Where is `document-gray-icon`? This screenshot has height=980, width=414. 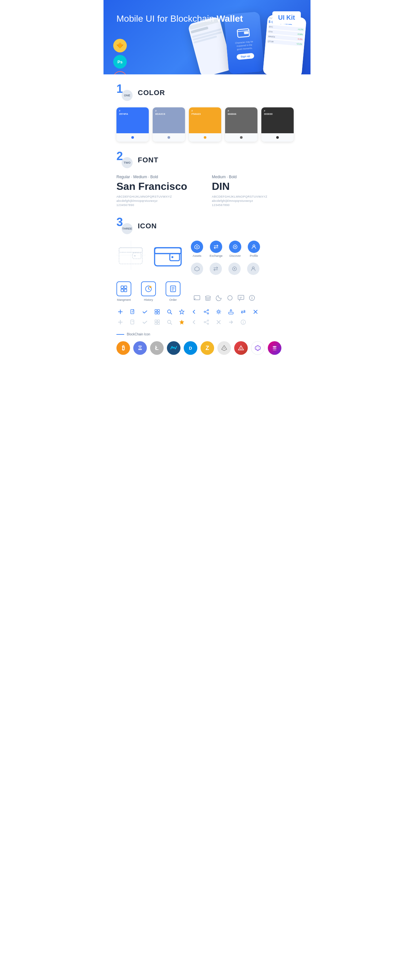 document-gray-icon is located at coordinates (132, 322).